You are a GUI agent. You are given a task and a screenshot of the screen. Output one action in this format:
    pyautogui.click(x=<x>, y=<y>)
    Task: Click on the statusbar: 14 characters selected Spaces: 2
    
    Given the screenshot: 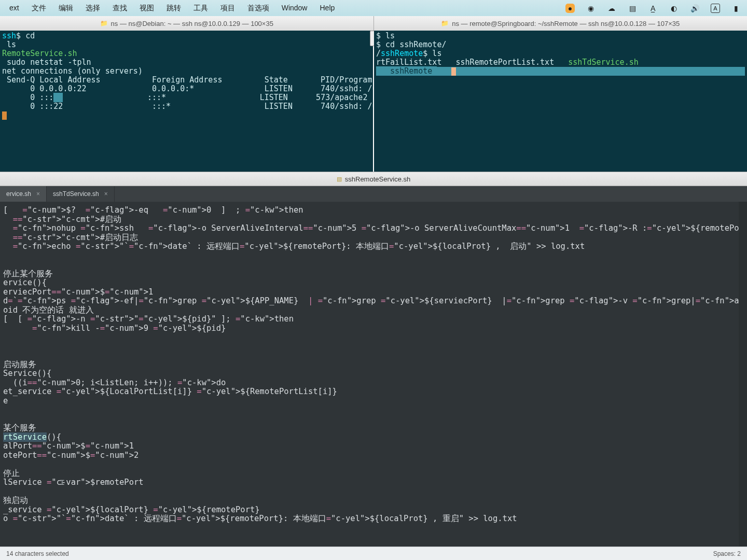 What is the action you would take?
    pyautogui.click(x=374, y=553)
    